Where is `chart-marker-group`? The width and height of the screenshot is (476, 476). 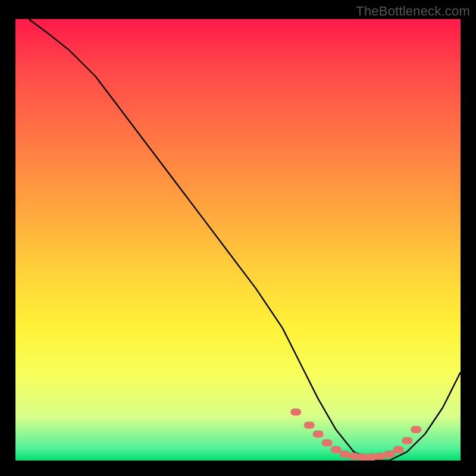 chart-marker-group is located at coordinates (356, 434).